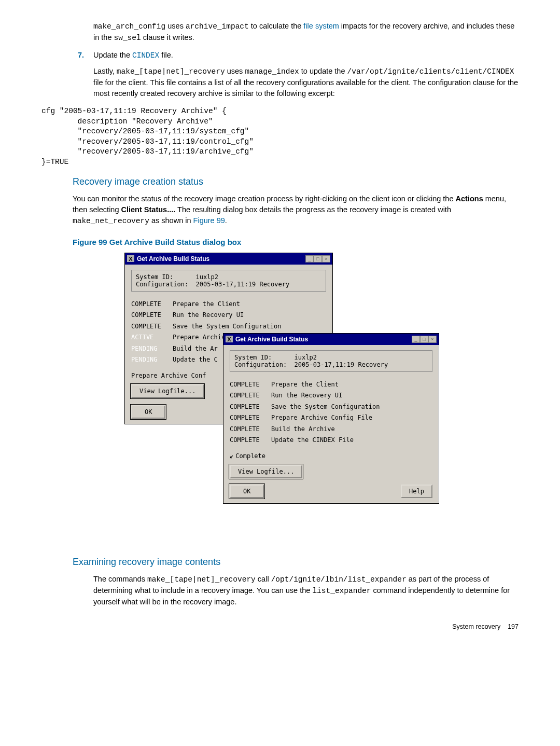  Describe the element at coordinates (130, 26) in the screenshot. I see `code: make_arch_config` at that location.